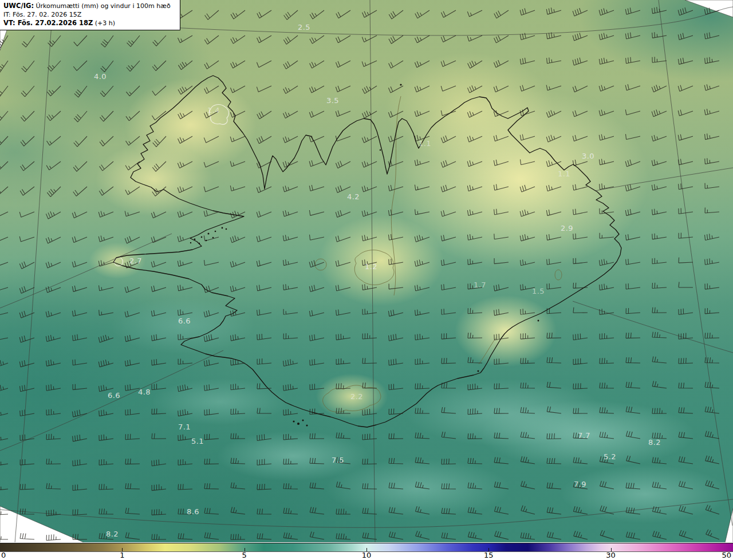  Describe the element at coordinates (353, 197) in the screenshot. I see `contour-value-label: 4.2` at that location.